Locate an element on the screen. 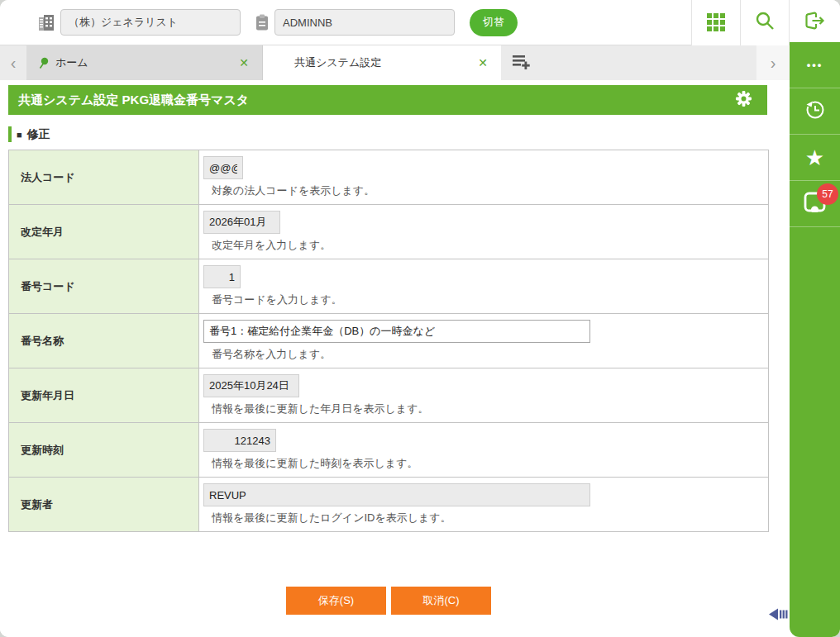 This screenshot has height=637, width=840. sidebar-more-button: ••• is located at coordinates (815, 65).